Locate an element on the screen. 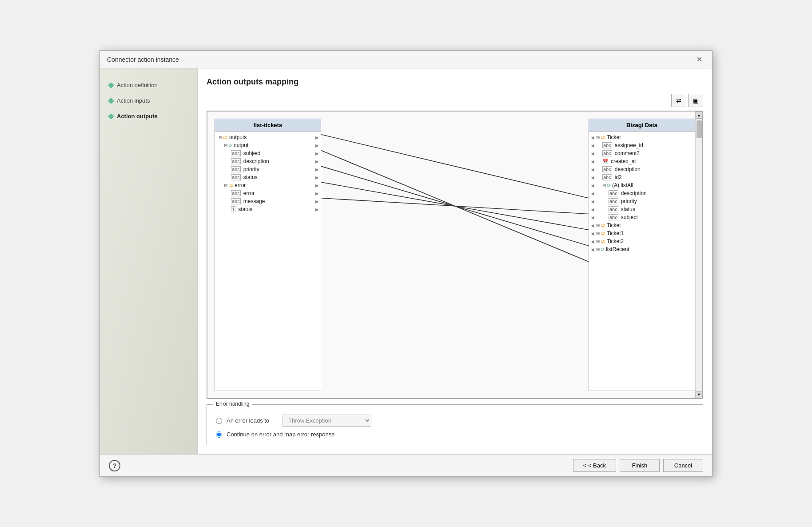 Image resolution: width=812 pixels, height=527 pixels. tree-node: ◀ abc priority is located at coordinates (642, 201).